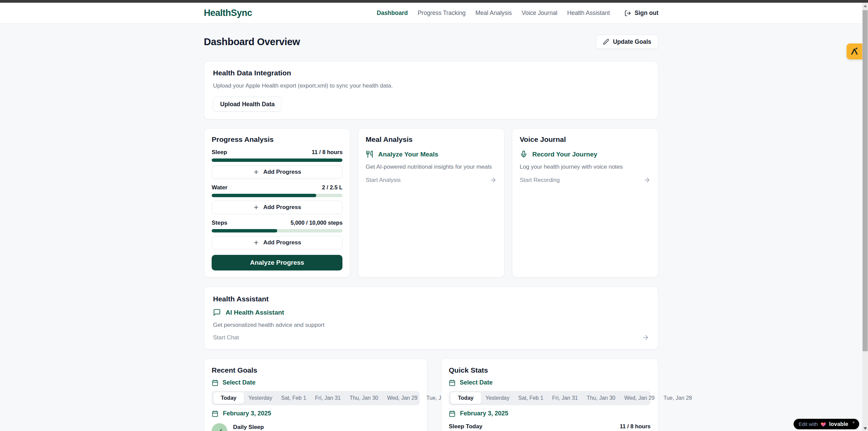  Describe the element at coordinates (434, 13) in the screenshot. I see `app-header: HealthSync Dashboard Progress Tracking M…` at that location.